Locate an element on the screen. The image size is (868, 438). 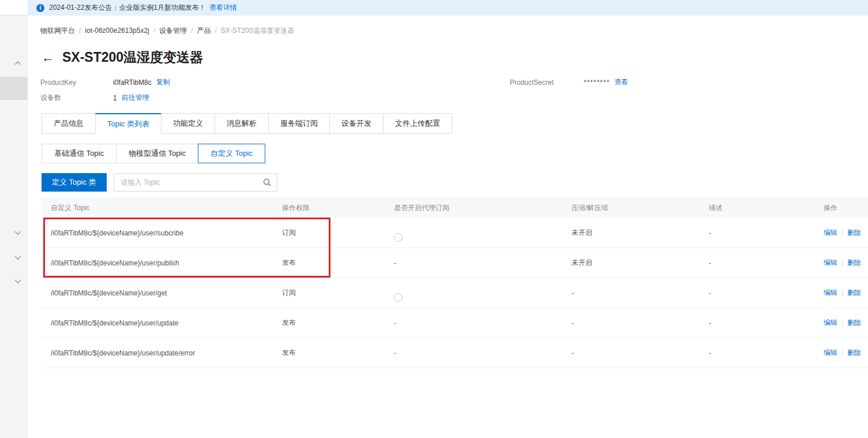
device-count-value: 1 is located at coordinates (115, 98).